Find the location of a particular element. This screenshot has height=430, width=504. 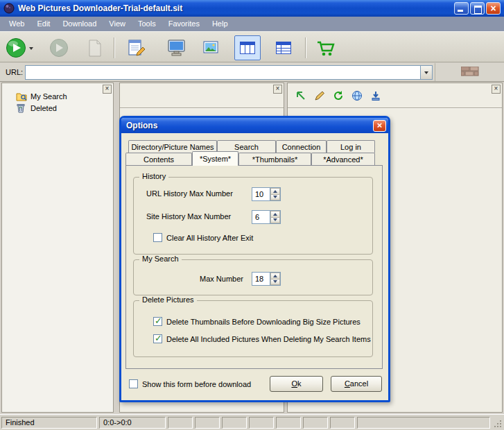

preview-toolbar is located at coordinates (395, 96).